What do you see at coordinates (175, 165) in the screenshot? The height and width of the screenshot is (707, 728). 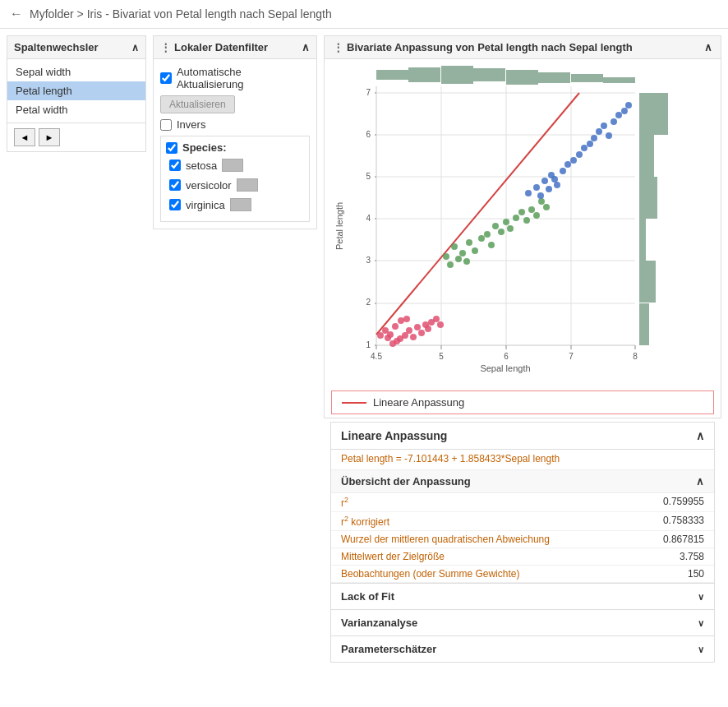 I see `setosa-checkbox` at bounding box center [175, 165].